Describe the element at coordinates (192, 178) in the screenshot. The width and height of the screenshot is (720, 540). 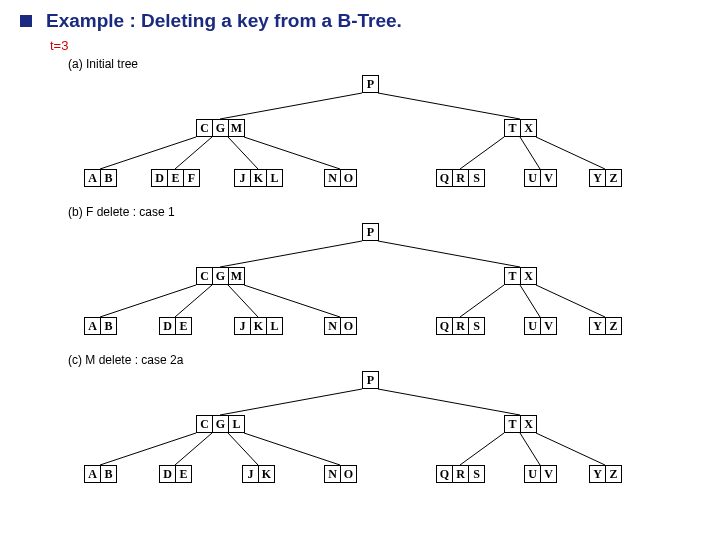
I see `key-F: F` at that location.